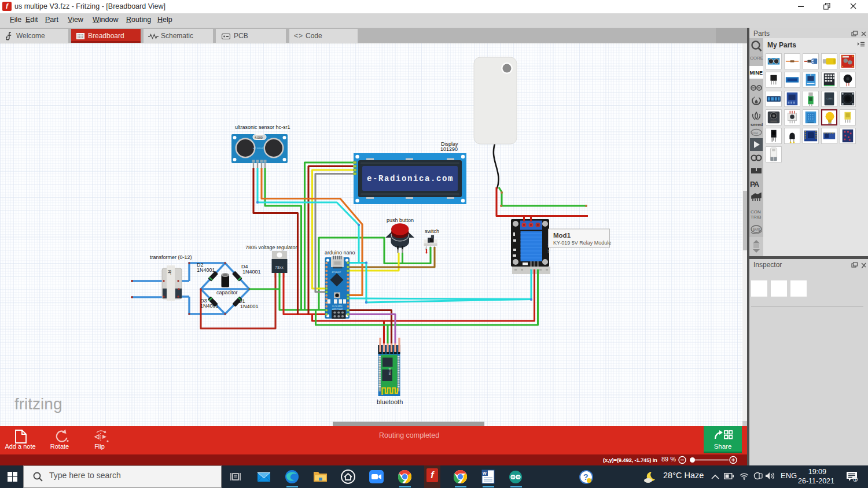  Describe the element at coordinates (390, 371) in the screenshot. I see `svg-text: HC-05` at that location.